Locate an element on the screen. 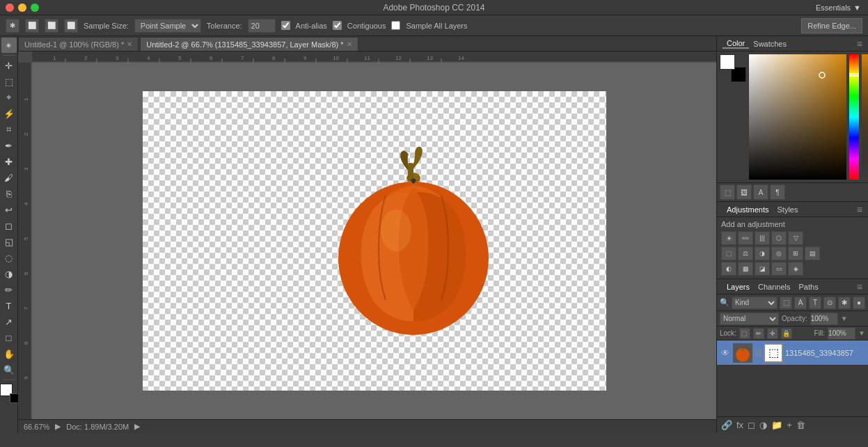  tool-options-icon: ✱ is located at coordinates (13, 26).